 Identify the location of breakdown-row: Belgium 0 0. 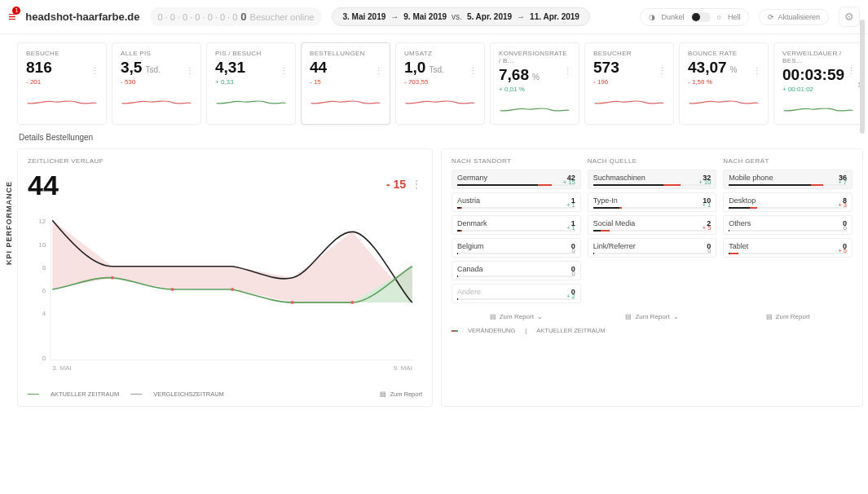
(517, 248).